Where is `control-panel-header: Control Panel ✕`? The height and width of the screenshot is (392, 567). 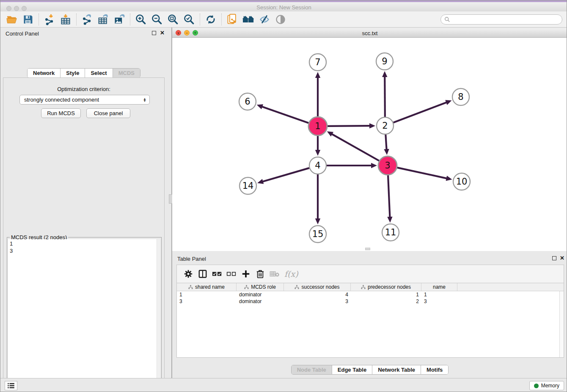
control-panel-header: Control Panel ✕ is located at coordinates (84, 33).